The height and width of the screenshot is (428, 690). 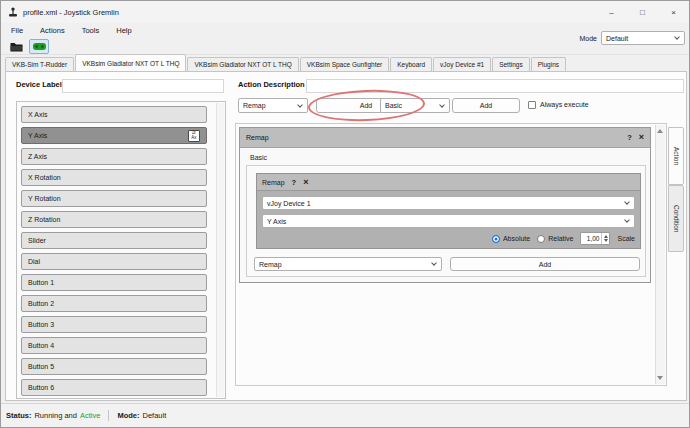 What do you see at coordinates (108, 416) in the screenshot?
I see `status-divider` at bounding box center [108, 416].